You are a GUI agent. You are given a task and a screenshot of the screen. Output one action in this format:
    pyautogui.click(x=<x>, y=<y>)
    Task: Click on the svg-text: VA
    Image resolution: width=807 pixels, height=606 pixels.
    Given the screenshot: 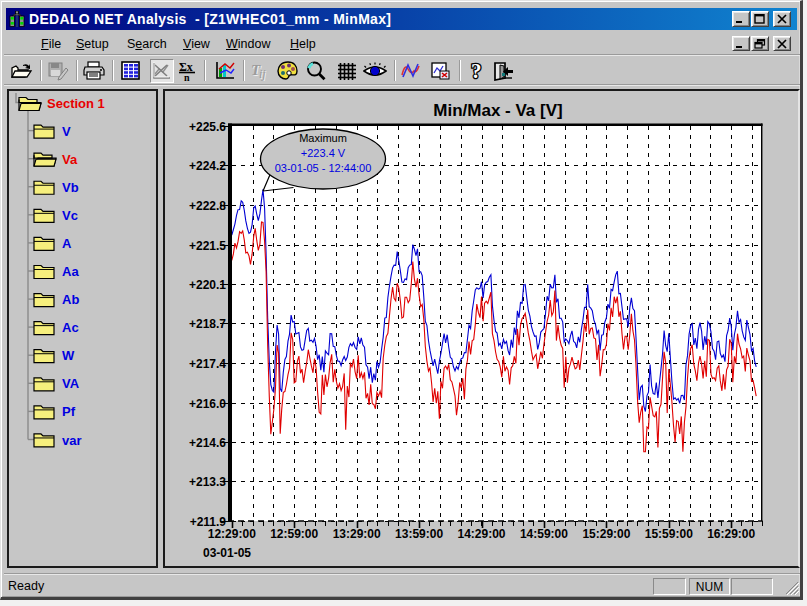 What is the action you would take?
    pyautogui.click(x=71, y=384)
    